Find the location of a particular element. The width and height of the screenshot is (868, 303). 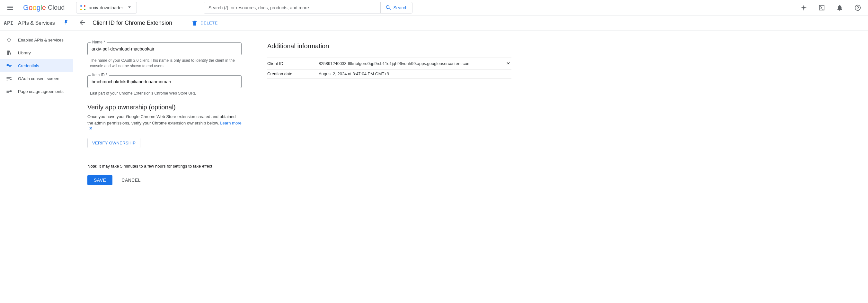

verify-desc: Once you have your Google Chrome Web Sto… is located at coordinates (162, 120).